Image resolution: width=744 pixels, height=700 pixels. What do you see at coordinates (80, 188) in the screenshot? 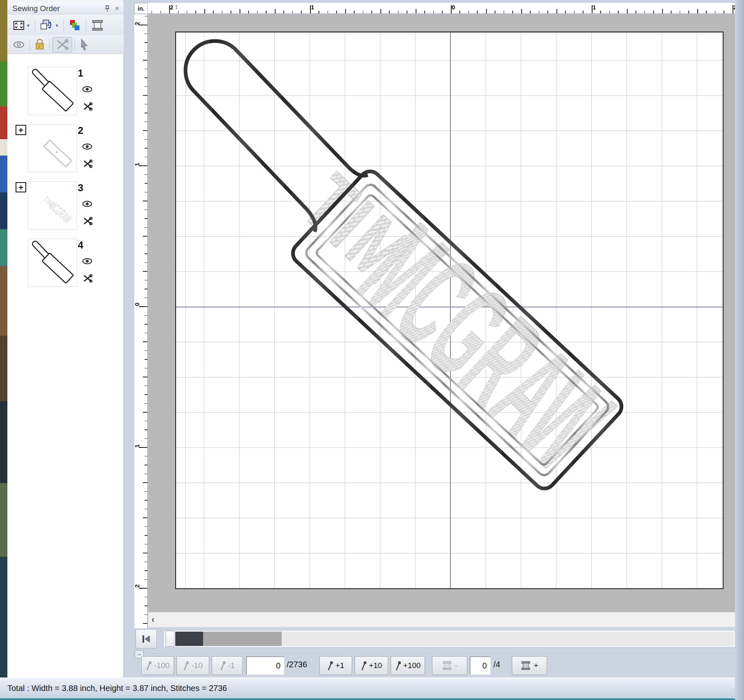
I see `item-number: 3` at bounding box center [80, 188].